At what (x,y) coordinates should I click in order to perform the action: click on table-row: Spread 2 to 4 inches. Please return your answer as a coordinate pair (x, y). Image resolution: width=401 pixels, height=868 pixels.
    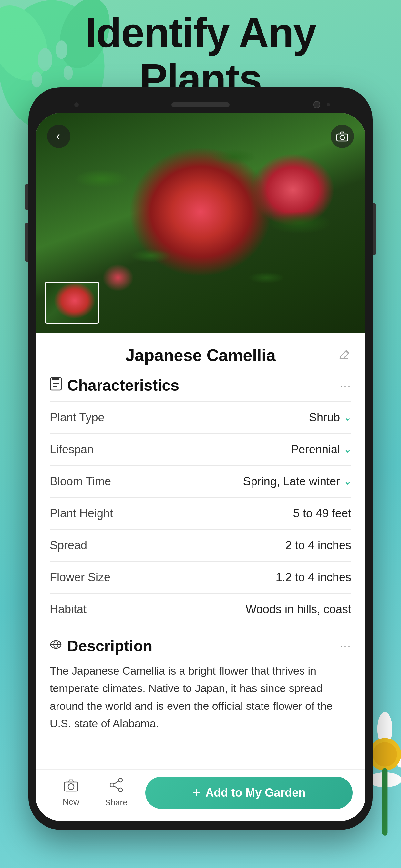
    Looking at the image, I should click on (201, 546).